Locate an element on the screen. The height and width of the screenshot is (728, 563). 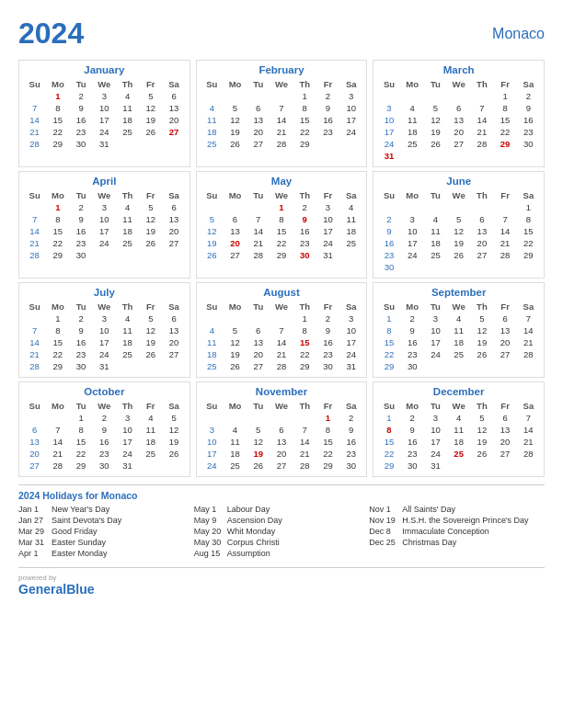
cal-day: 7 is located at coordinates (482, 108).